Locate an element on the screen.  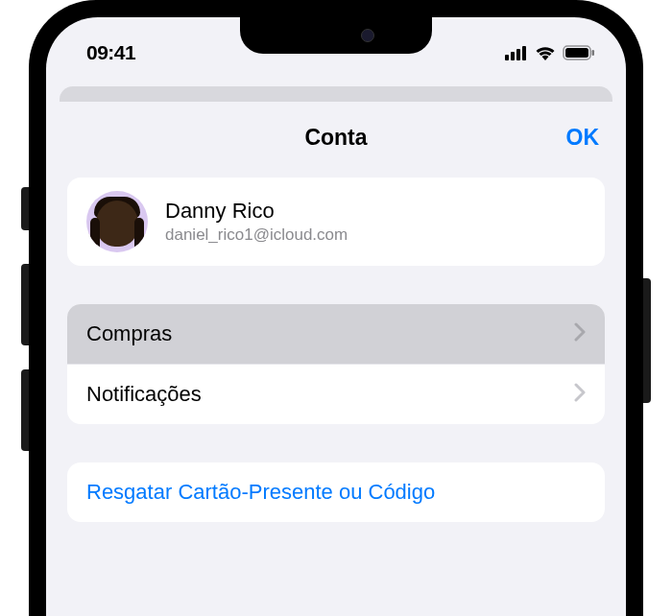
purchases-label: Compras is located at coordinates (129, 334).